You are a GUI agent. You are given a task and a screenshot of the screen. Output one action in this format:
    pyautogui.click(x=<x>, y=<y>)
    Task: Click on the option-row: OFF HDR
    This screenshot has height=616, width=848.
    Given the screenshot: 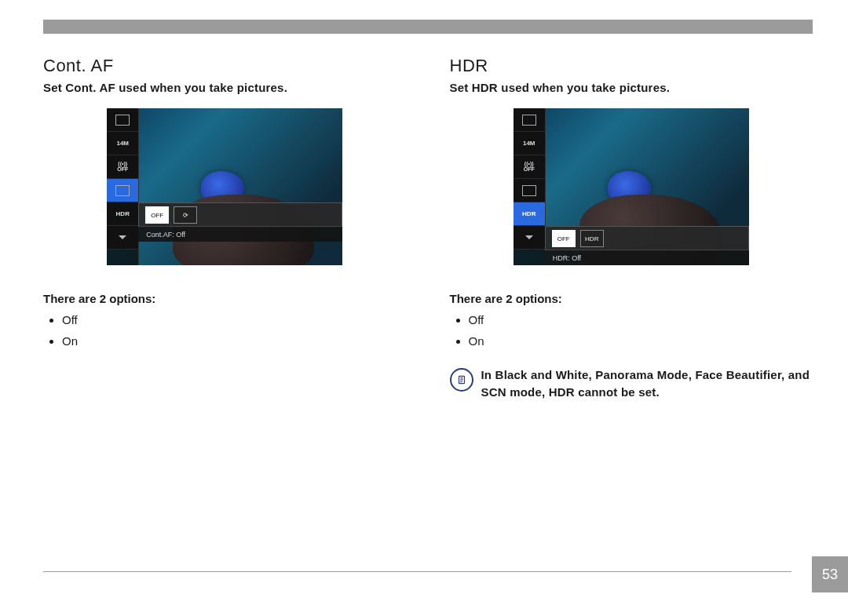 What is the action you would take?
    pyautogui.click(x=647, y=239)
    